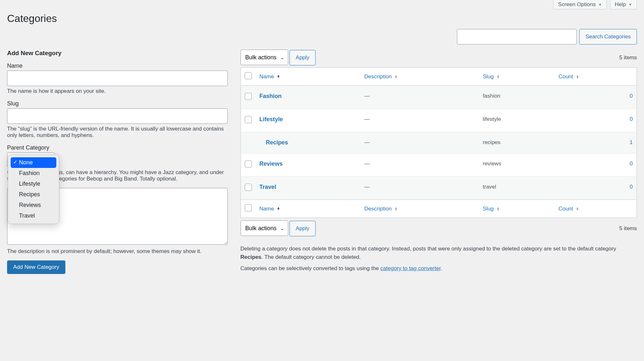 The height and width of the screenshot is (361, 644). Describe the element at coordinates (628, 58) in the screenshot. I see `items-count-top: 5 items` at that location.